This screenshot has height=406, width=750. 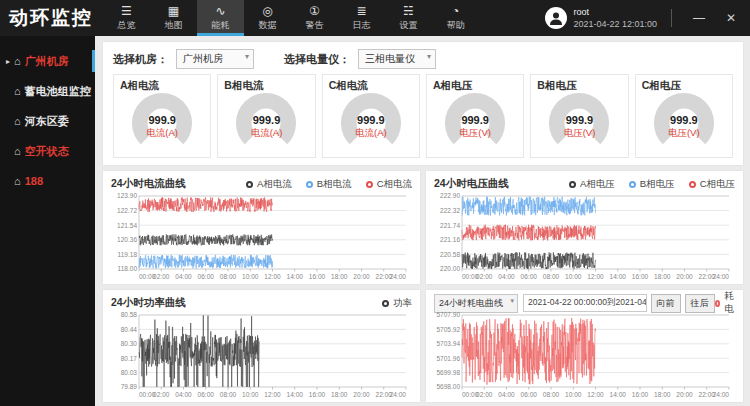 What do you see at coordinates (127, 196) in the screenshot?
I see `svg-text: 123.90` at bounding box center [127, 196].